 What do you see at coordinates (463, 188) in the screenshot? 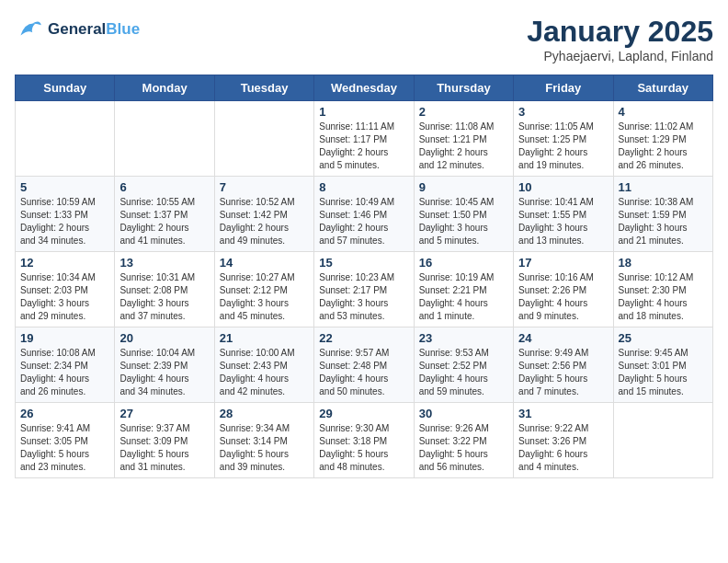
I see `day-number: 9` at bounding box center [463, 188].